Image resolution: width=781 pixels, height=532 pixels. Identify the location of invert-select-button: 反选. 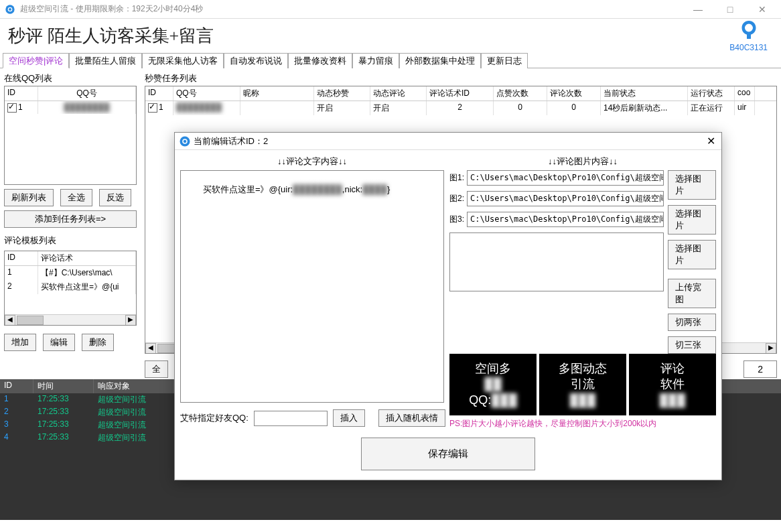
(115, 198).